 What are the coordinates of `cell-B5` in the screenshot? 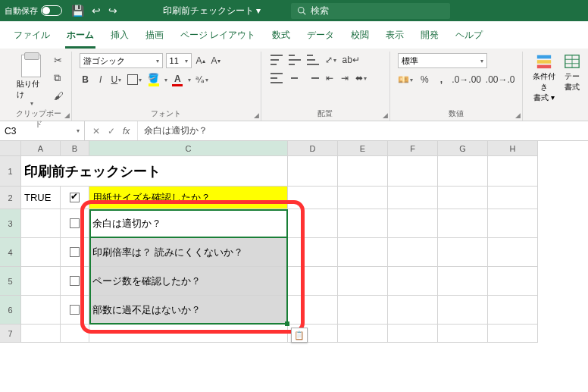 It's located at (75, 281).